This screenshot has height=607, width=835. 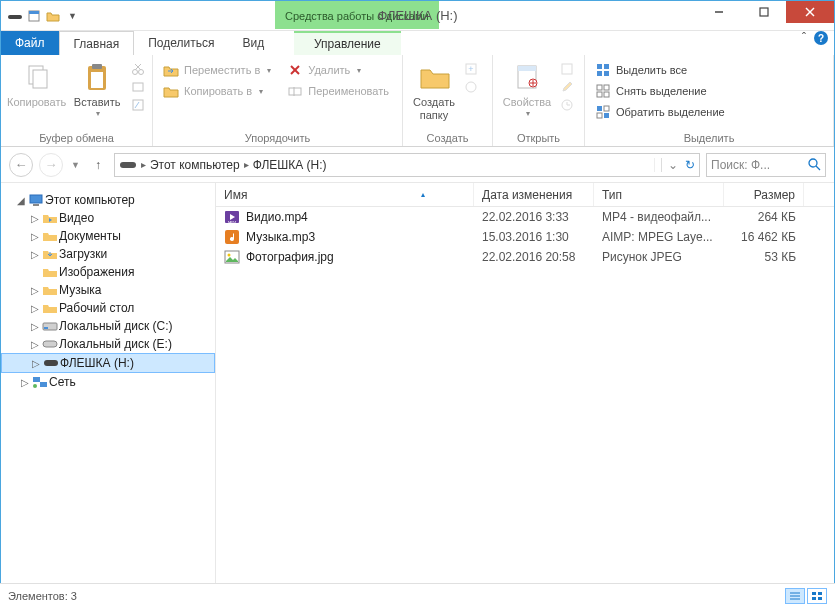 I want to click on col-date: Дата изменения, so click(x=534, y=194).